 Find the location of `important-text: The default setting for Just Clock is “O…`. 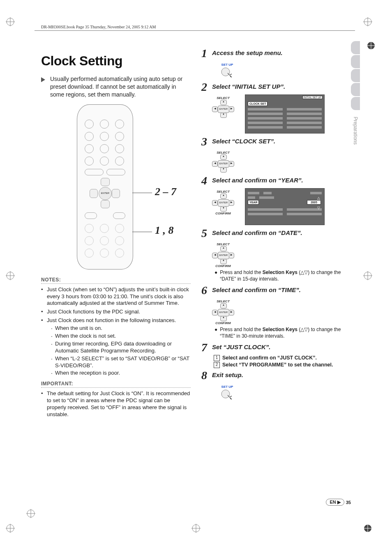

important-text: The default setting for Just Clock is “O… is located at coordinates (116, 404).